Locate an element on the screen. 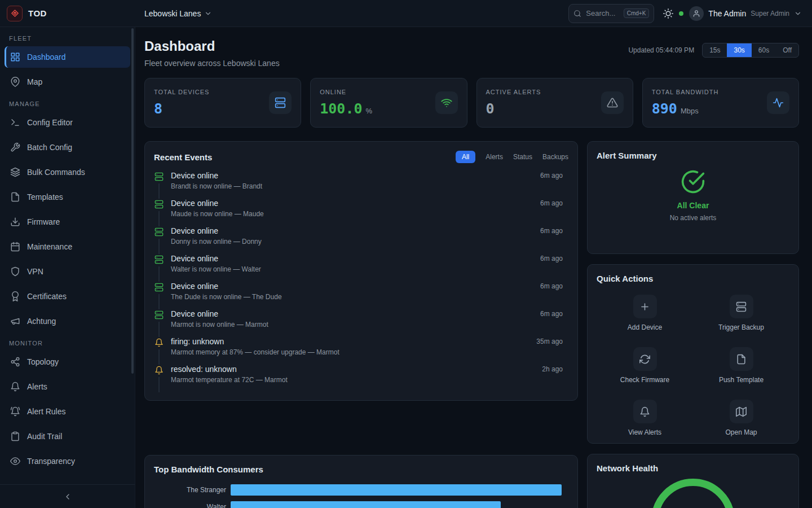  stat-total-devices: TOTAL DEVICES 8 is located at coordinates (223, 103).